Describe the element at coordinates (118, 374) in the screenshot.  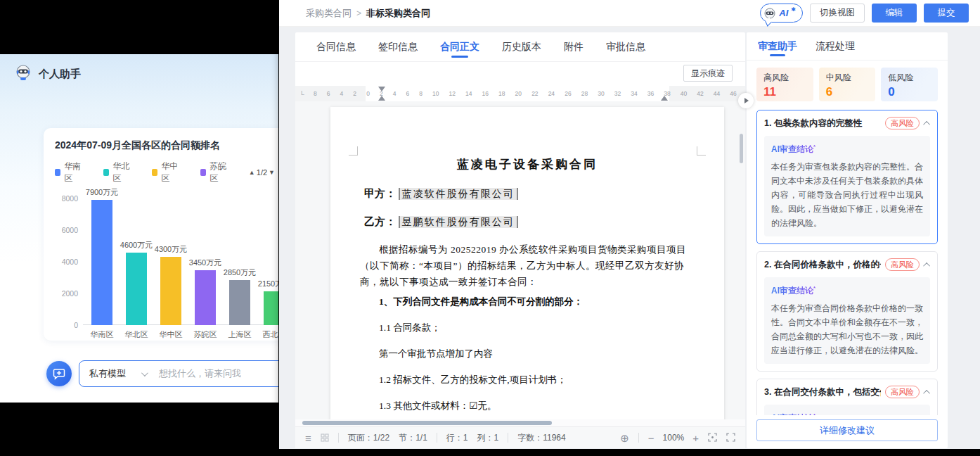
I see `model-select: 私有模型` at that location.